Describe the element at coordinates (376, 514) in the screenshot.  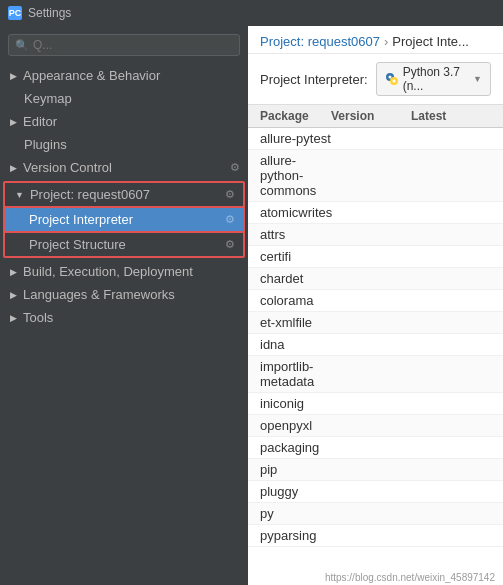
I see `table-row: py` at that location.